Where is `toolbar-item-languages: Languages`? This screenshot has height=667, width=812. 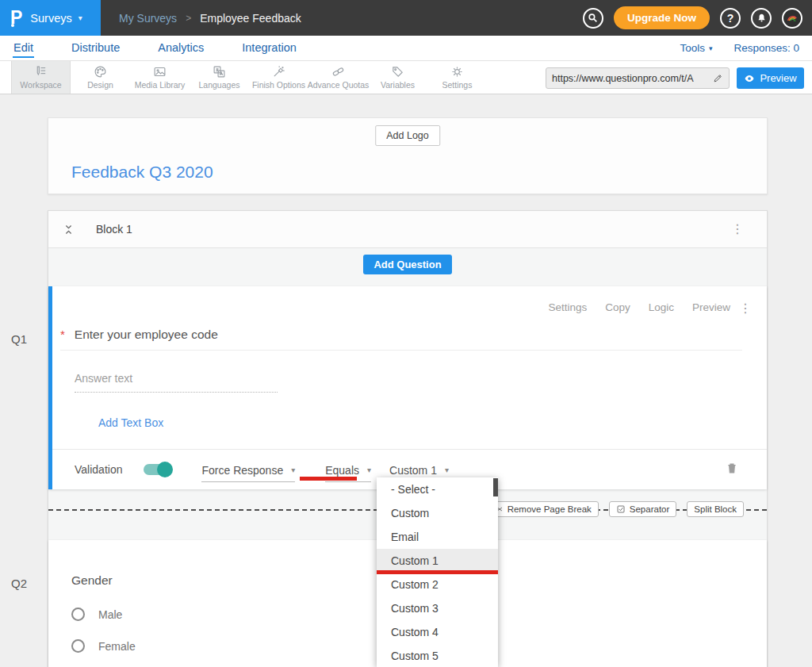
toolbar-item-languages: Languages is located at coordinates (219, 78).